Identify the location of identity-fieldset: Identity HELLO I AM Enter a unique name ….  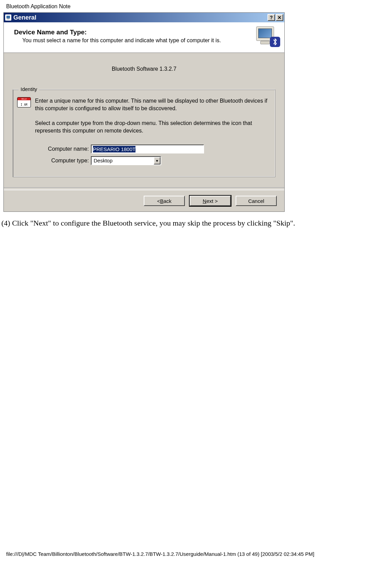
(144, 133).